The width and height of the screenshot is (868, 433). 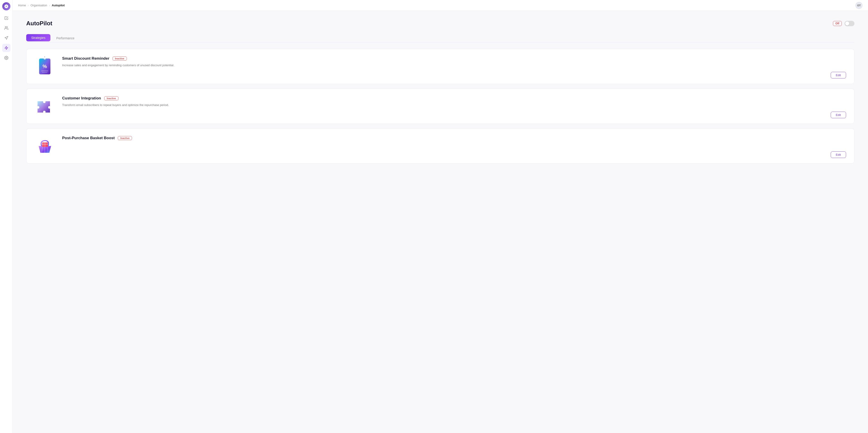 I want to click on sidebar-item-tasks, so click(x=6, y=18).